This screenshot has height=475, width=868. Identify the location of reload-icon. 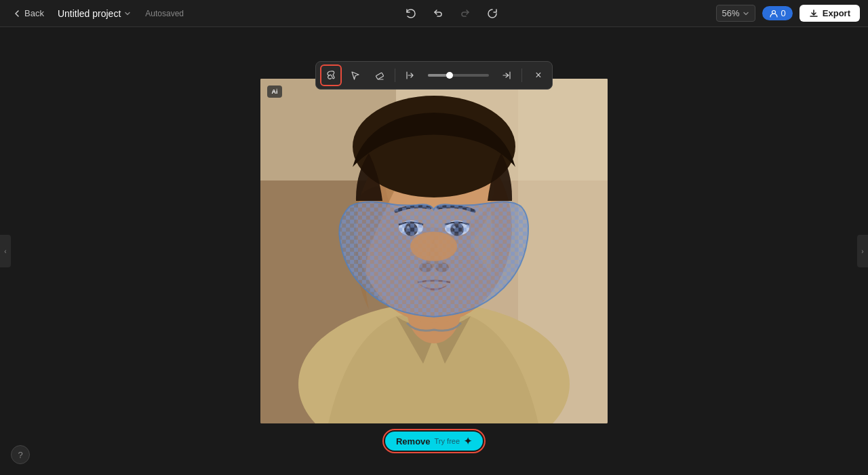
(492, 14).